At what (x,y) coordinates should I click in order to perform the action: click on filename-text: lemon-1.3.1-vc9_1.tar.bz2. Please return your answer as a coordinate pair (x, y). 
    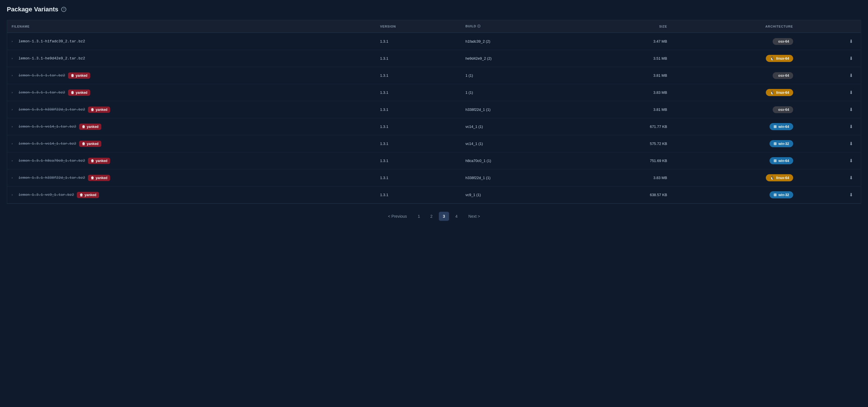
    Looking at the image, I should click on (46, 195).